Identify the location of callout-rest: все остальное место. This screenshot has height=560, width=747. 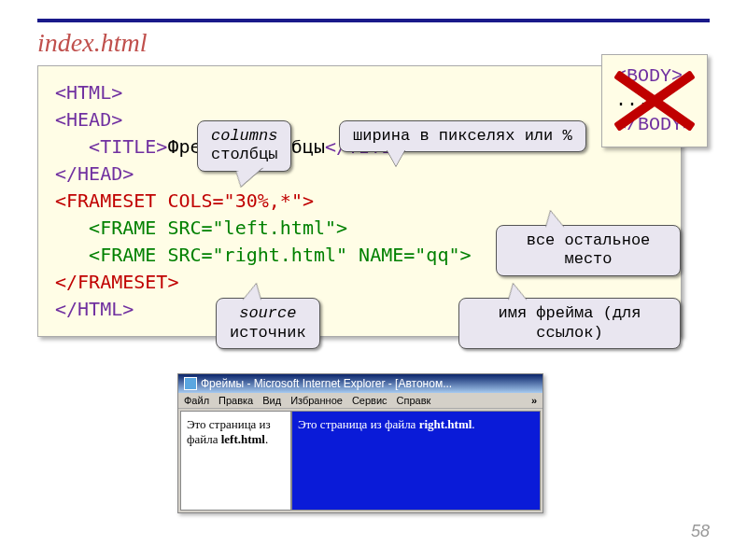
(588, 250).